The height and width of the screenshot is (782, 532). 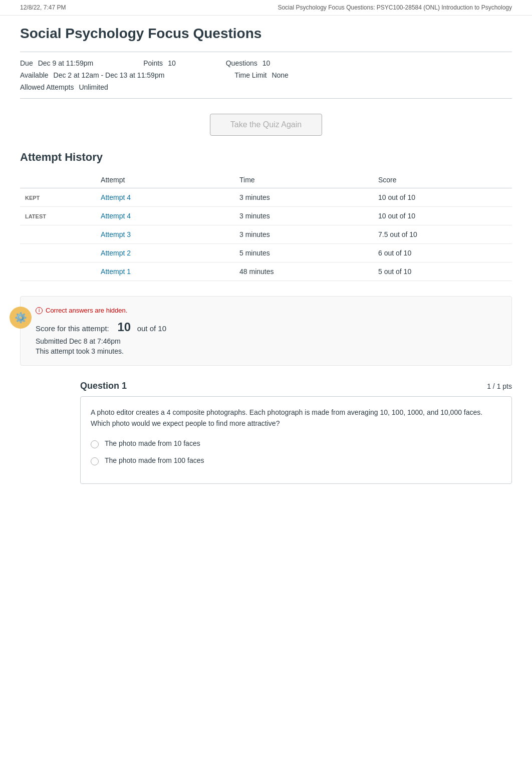 I want to click on answer-option: The photo made from 10 faces, so click(x=296, y=444).